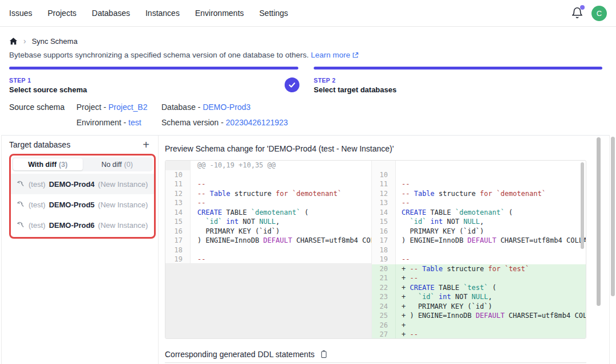 The image size is (616, 364). Describe the element at coordinates (25, 41) in the screenshot. I see `chevron-right-icon: ›` at that location.